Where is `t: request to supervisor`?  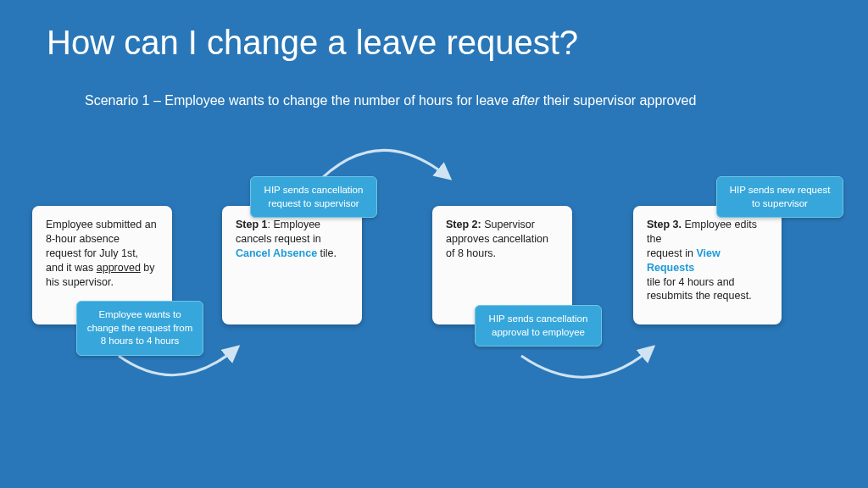 t: request to supervisor is located at coordinates (314, 203).